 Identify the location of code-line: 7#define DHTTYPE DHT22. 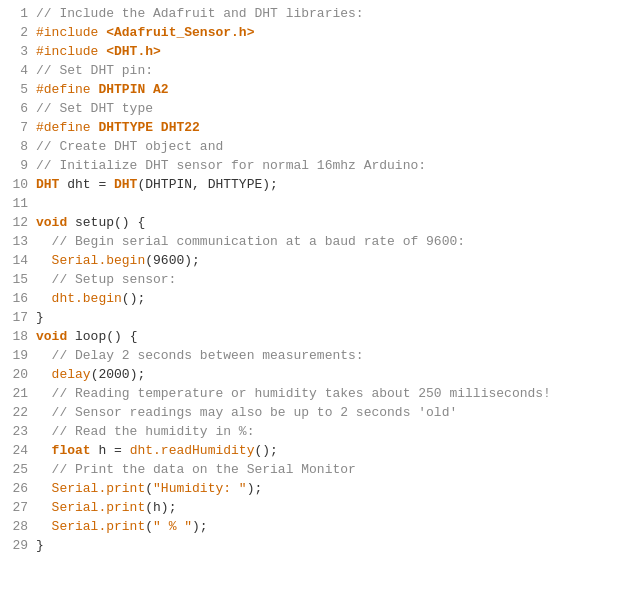
(312, 128).